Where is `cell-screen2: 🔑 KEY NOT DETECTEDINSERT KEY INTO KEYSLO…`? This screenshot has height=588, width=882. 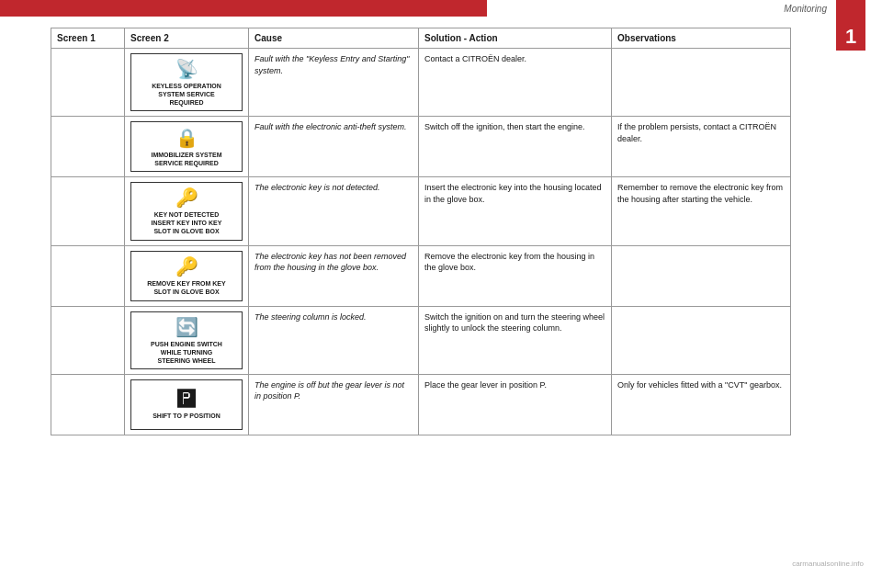
cell-screen2: 🔑 KEY NOT DETECTEDINSERT KEY INTO KEYSLO… is located at coordinates (187, 211).